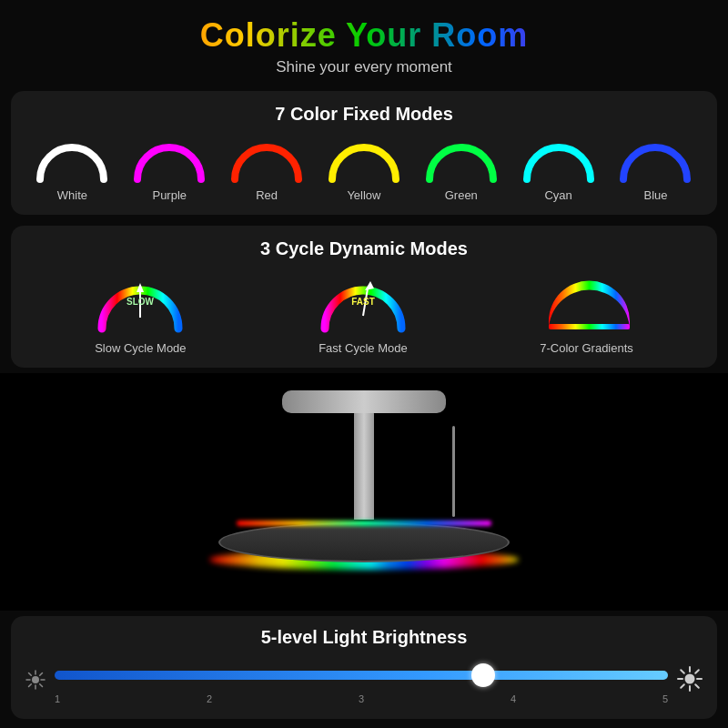 This screenshot has width=728, height=728. I want to click on gradient-visual, so click(587, 304).